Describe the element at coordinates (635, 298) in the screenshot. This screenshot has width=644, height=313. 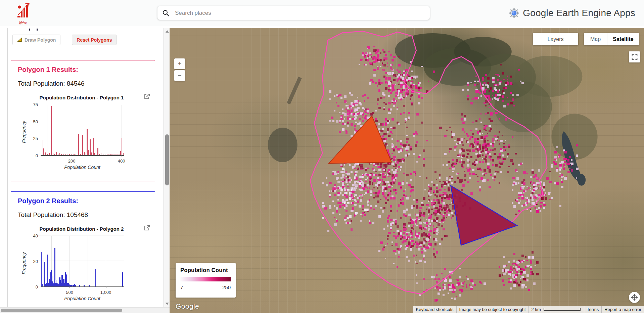
I see `pan-button` at that location.